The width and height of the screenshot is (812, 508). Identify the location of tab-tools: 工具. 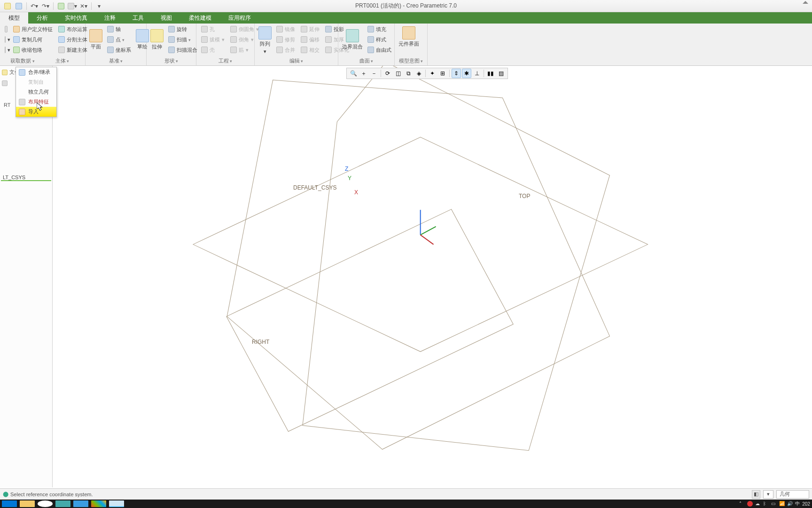
(138, 18).